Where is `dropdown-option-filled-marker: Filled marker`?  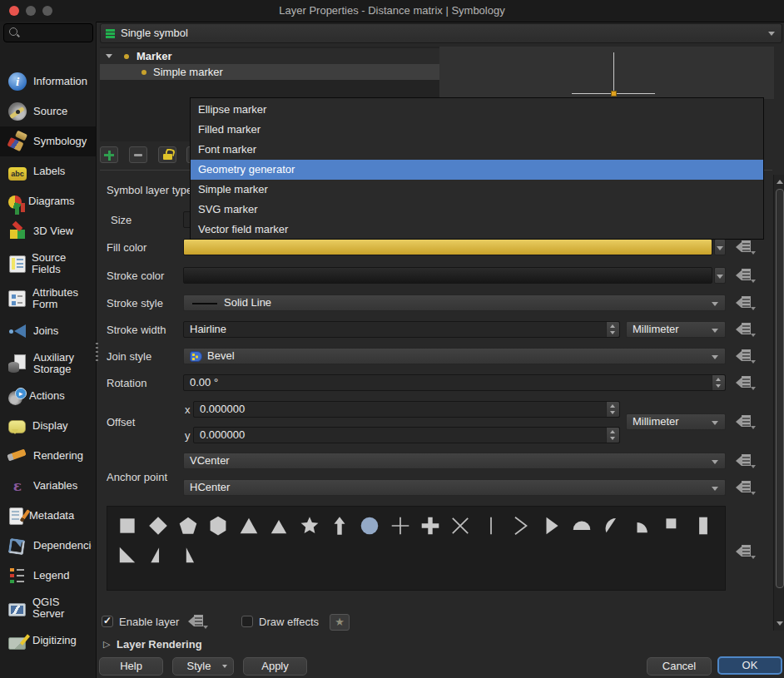 dropdown-option-filled-marker: Filled marker is located at coordinates (477, 130).